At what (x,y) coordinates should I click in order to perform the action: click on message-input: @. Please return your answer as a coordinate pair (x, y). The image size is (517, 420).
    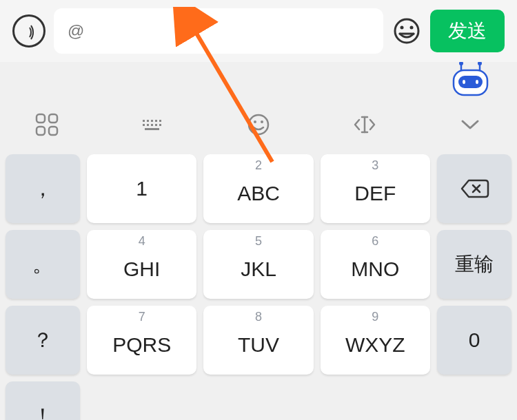
    Looking at the image, I should click on (219, 31).